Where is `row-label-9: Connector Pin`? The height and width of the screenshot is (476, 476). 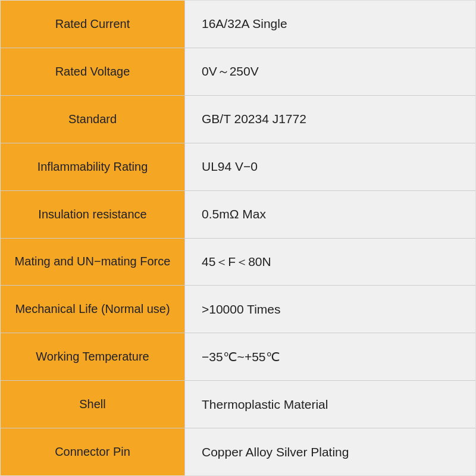 row-label-9: Connector Pin is located at coordinates (93, 452).